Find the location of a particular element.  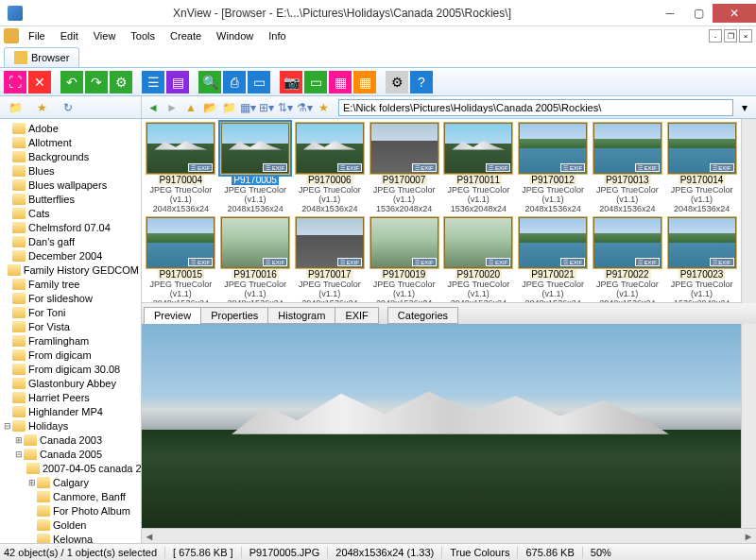

mdi-close: × is located at coordinates (746, 36).